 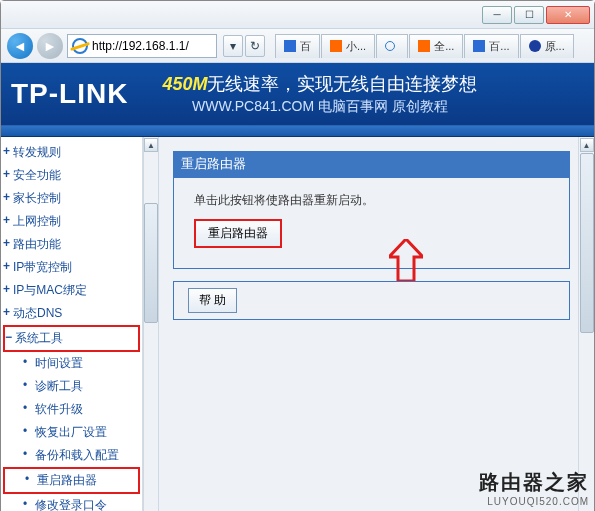 What do you see at coordinates (535, 46) in the screenshot?
I see `favicon-info` at bounding box center [535, 46].